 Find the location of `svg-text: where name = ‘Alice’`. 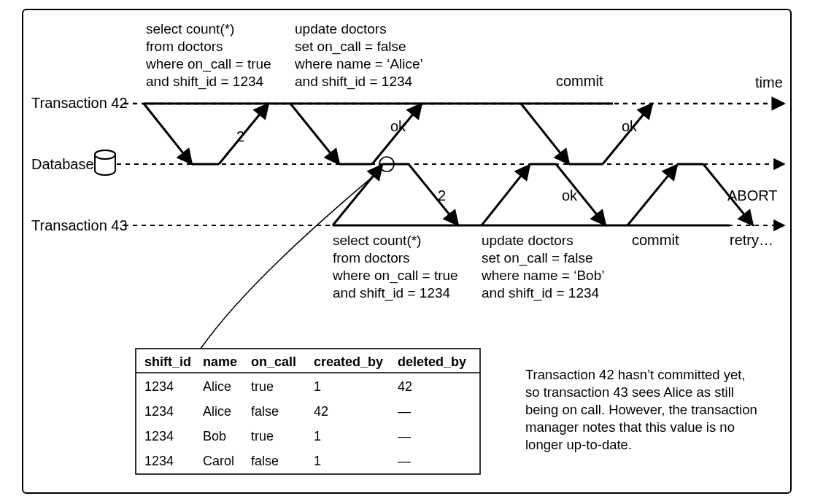

svg-text: where name = ‘Alice’ is located at coordinates (359, 64).